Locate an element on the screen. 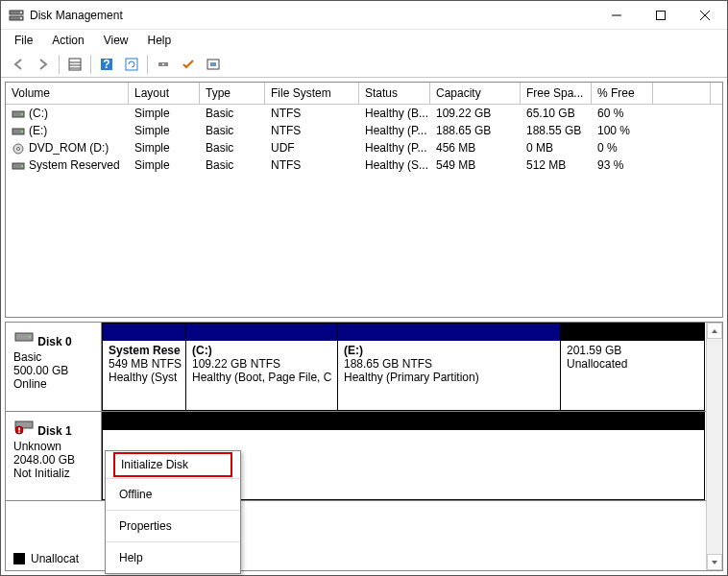 This screenshot has width=728, height=576. partition: (E:)188.65 GB NTFSHealthy (Primary Parti… is located at coordinates (449, 367).